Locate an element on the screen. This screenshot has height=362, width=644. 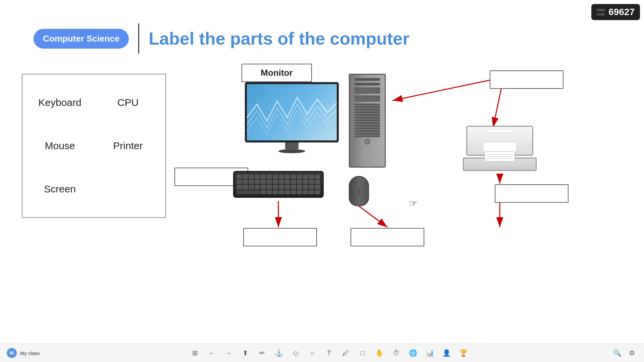
class-code-value: 69627 is located at coordinates (622, 12).